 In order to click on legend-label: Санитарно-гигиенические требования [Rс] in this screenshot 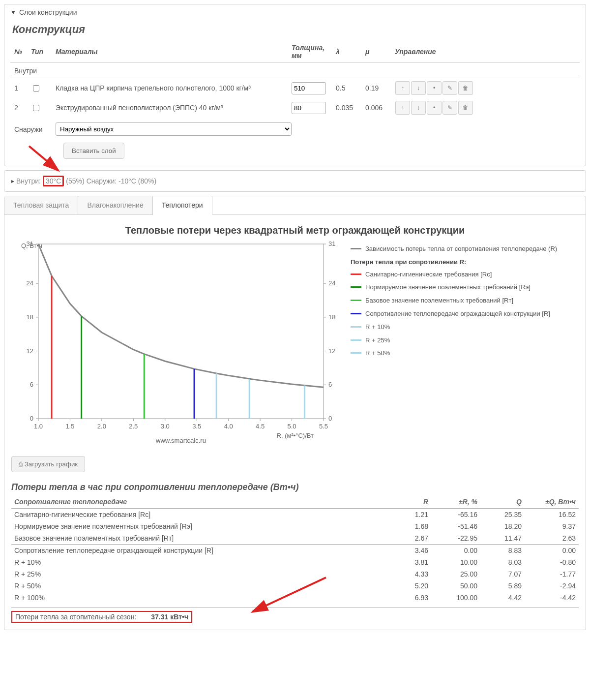, I will do `click(429, 274)`.